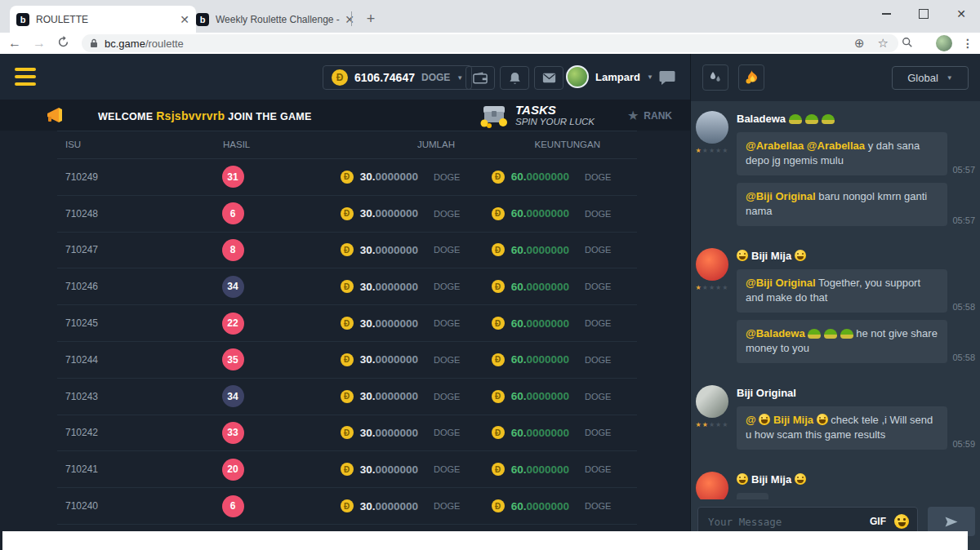 This screenshot has width=980, height=550. I want to click on tab-roulette: b ROULETTE ✕, so click(103, 20).